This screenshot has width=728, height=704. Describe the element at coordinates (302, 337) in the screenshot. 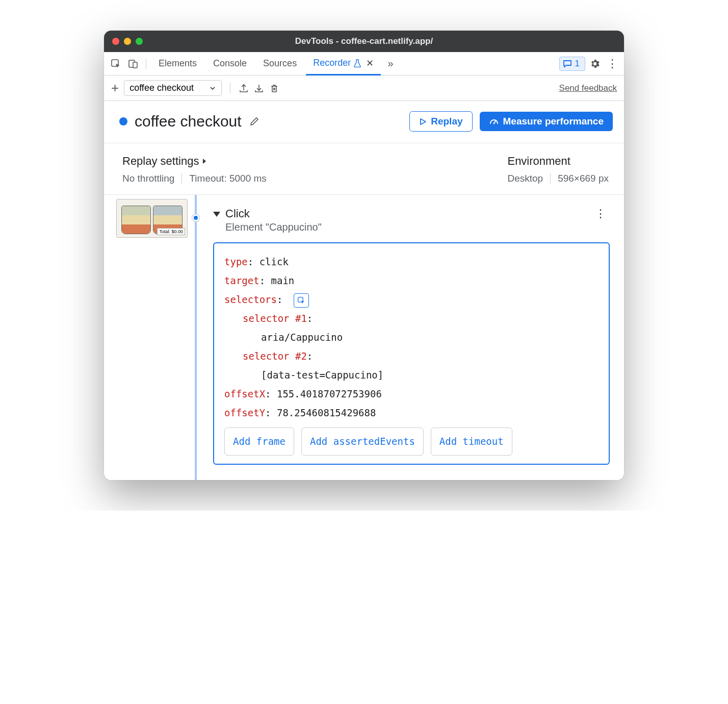

I see `selector-1-val: aria/Cappucino` at that location.